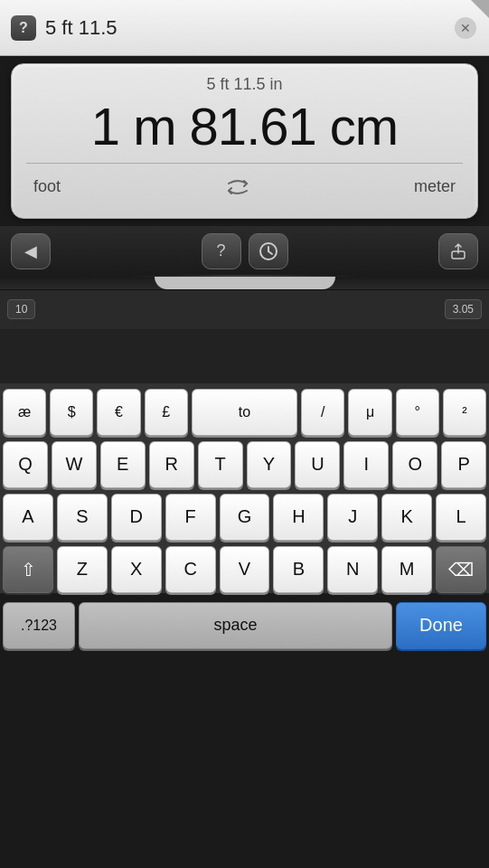  What do you see at coordinates (244, 187) in the screenshot?
I see `display-units: foot meter` at bounding box center [244, 187].